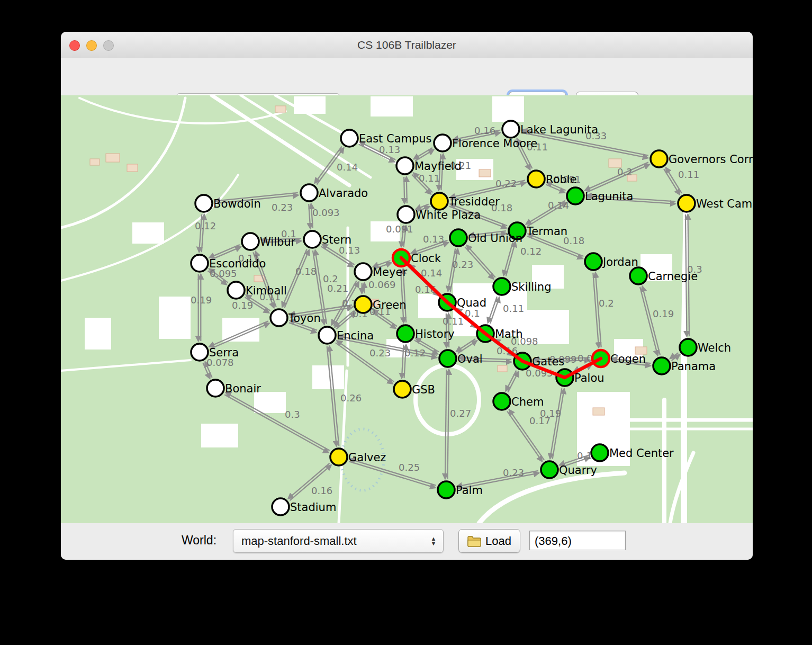 The image size is (812, 645). I want to click on node-label-terman: Terman, so click(547, 231).